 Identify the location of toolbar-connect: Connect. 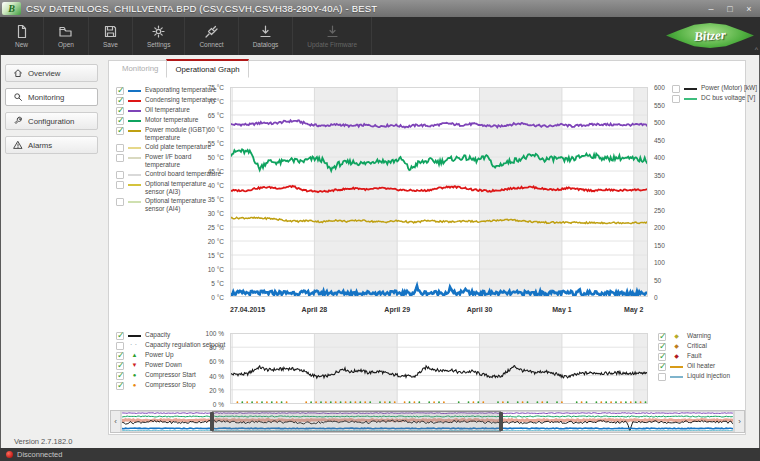
(212, 36).